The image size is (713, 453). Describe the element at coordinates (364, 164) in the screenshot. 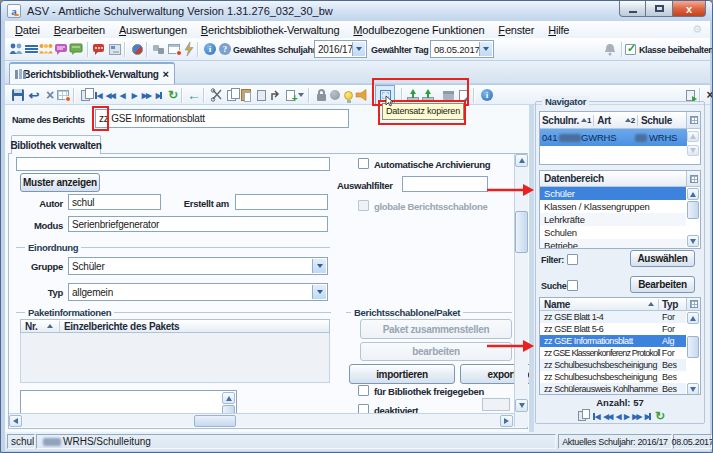

I see `archivierung-checkbox` at that location.